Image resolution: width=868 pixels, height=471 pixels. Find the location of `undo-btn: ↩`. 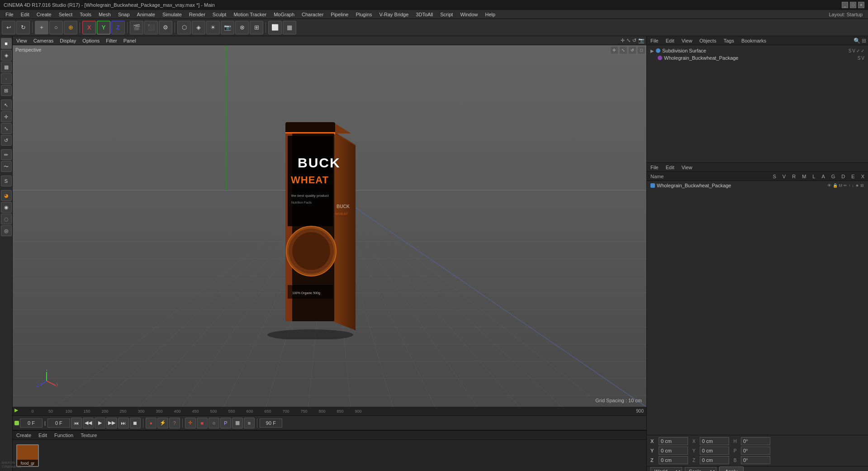

undo-btn: ↩ is located at coordinates (9, 28).